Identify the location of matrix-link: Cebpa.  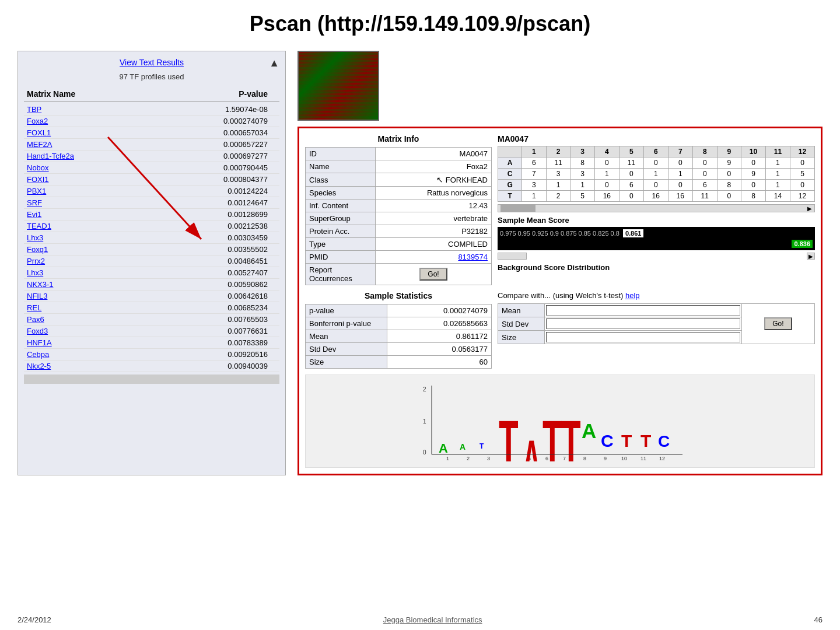
(38, 355).